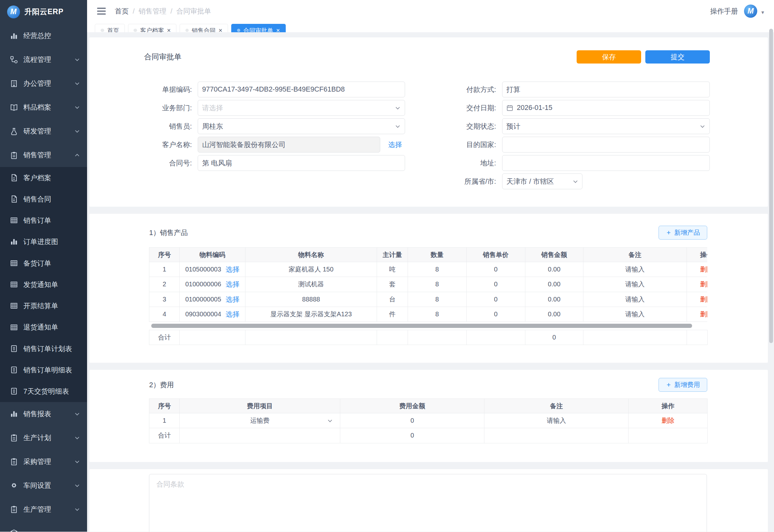  Describe the element at coordinates (771, 186) in the screenshot. I see `vertical-scrollbar-thumb` at that location.